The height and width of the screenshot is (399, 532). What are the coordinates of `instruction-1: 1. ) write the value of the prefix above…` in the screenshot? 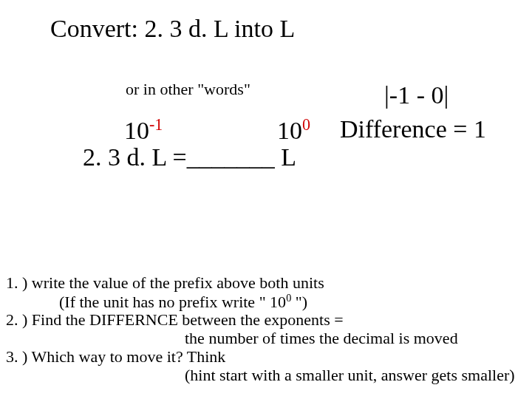 It's located at (166, 282).